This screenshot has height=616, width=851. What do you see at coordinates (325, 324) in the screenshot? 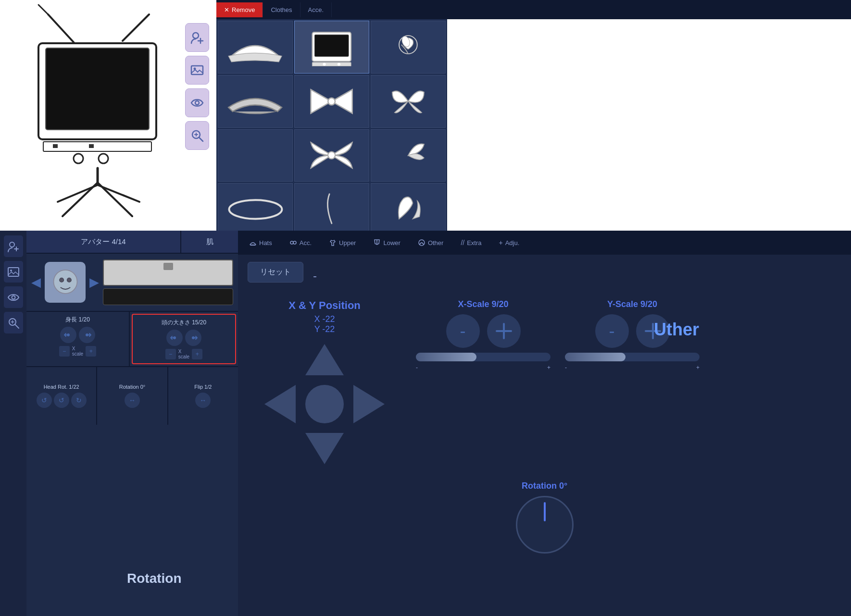
I see `xy-position-values: X -22 Y -22` at bounding box center [325, 324].